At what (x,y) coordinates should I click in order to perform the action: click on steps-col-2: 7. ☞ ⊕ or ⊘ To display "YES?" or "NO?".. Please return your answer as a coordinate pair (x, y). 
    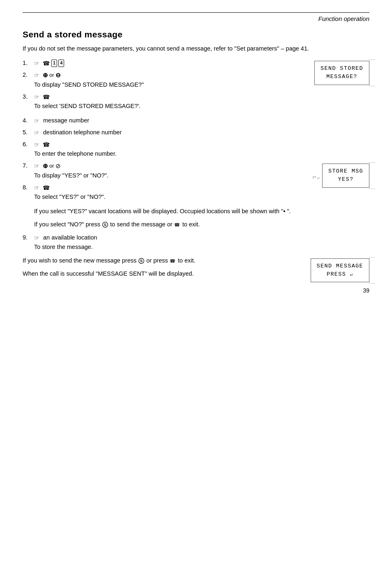
    Looking at the image, I should click on (161, 183).